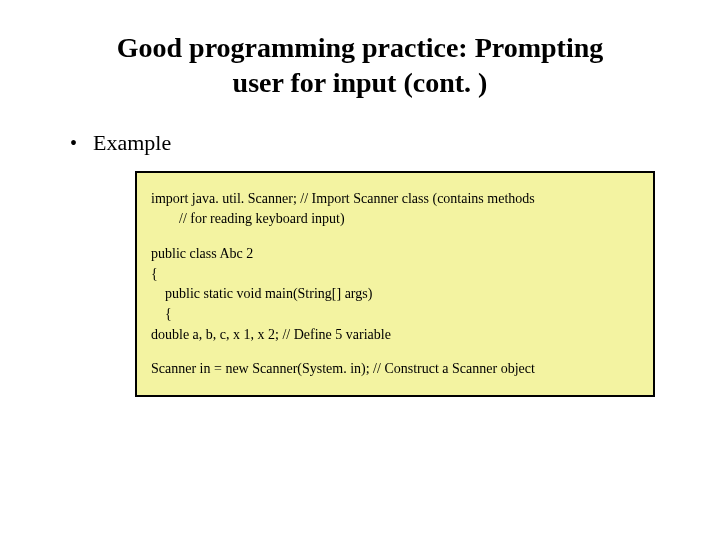  I want to click on title-line-1: Good programming practice: Prompting, so click(360, 48).